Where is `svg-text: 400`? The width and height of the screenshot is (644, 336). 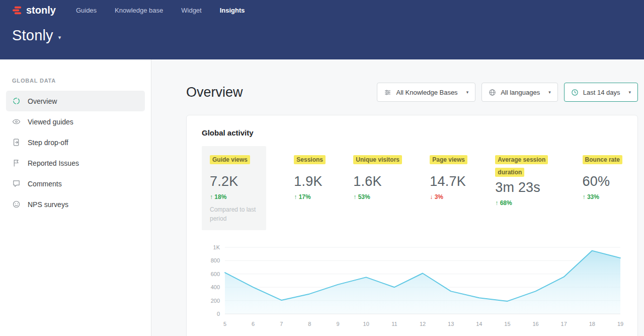
svg-text: 400 is located at coordinates (215, 287).